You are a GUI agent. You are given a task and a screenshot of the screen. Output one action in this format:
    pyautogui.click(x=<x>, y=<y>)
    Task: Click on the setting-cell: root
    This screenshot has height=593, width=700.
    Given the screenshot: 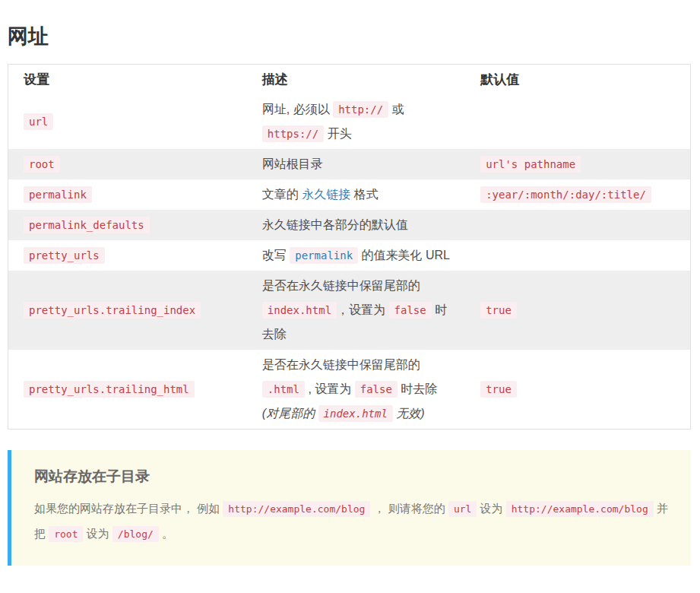 What is the action you would take?
    pyautogui.click(x=128, y=164)
    